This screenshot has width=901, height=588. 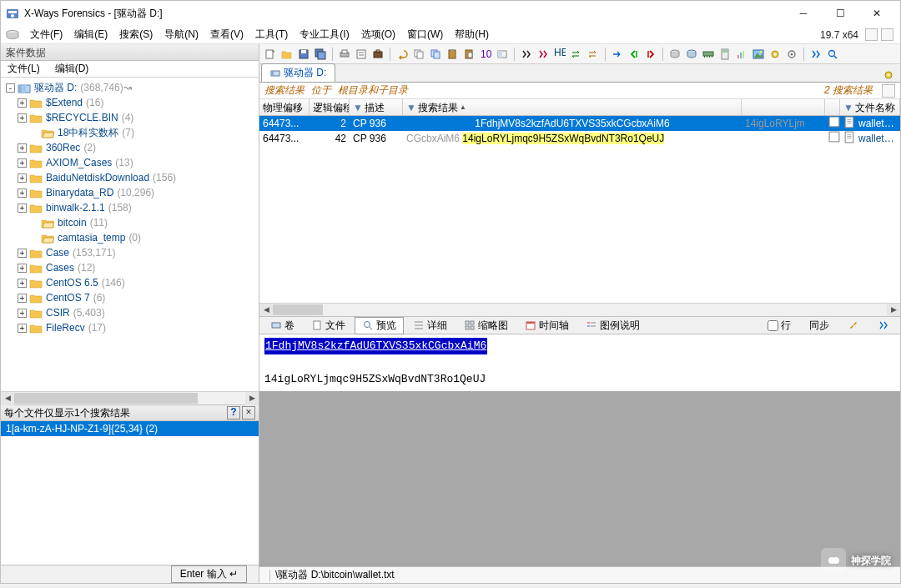 What do you see at coordinates (634, 54) in the screenshot?
I see `back-icon` at bounding box center [634, 54].